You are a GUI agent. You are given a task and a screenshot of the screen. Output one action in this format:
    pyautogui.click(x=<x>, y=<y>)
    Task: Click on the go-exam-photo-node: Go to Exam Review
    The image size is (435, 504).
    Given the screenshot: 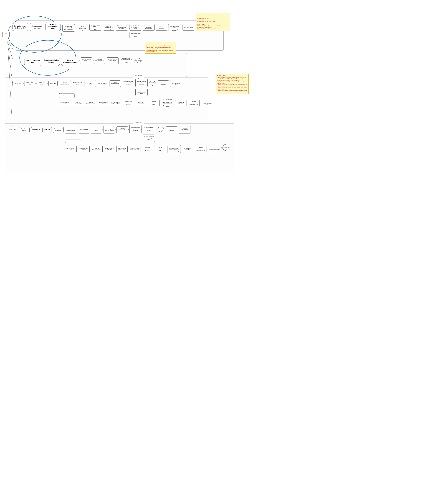 What is the action you would take?
    pyautogui.click(x=30, y=83)
    